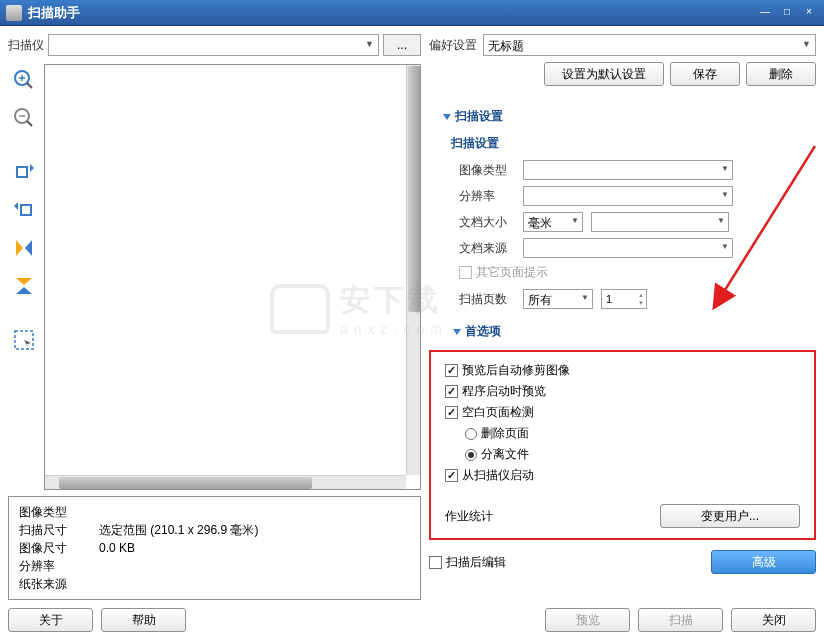 The height and width of the screenshot is (640, 824). What do you see at coordinates (487, 196) in the screenshot?
I see `resolution-label: 分辨率` at bounding box center [487, 196].